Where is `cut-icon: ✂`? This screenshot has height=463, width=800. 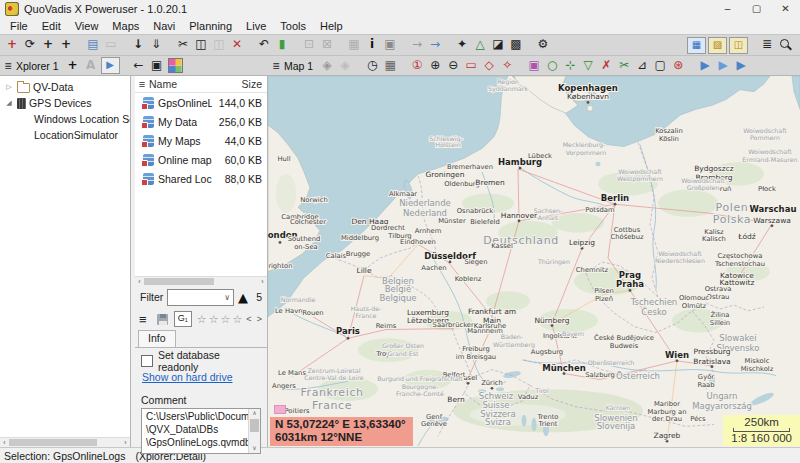
cut-icon: ✂ is located at coordinates (183, 45).